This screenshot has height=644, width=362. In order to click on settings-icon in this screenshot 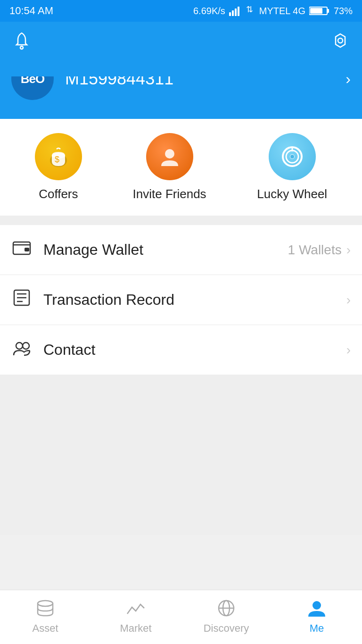, I will do `click(340, 42)`.